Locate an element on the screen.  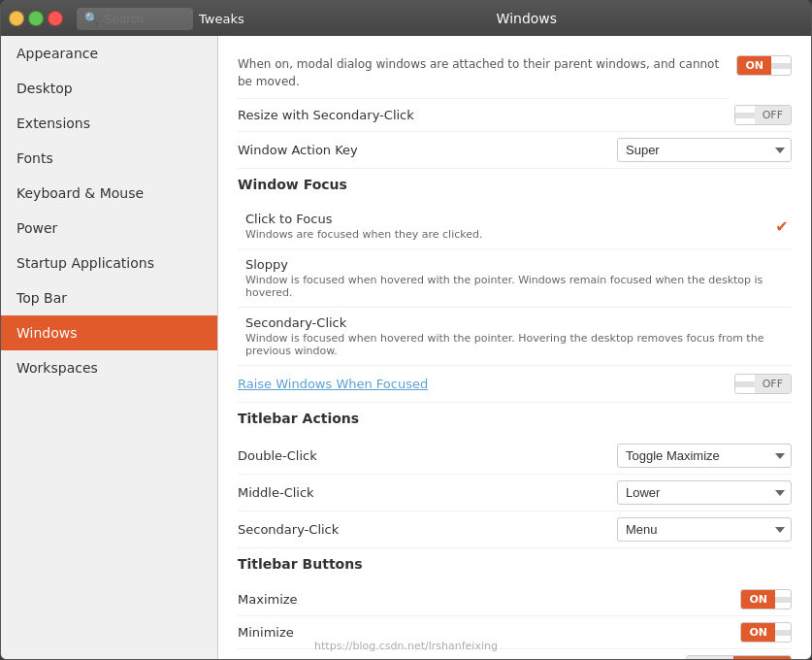
double-click-select: Toggle Maximize Toggle Shade Toggle Abov… is located at coordinates (704, 456).